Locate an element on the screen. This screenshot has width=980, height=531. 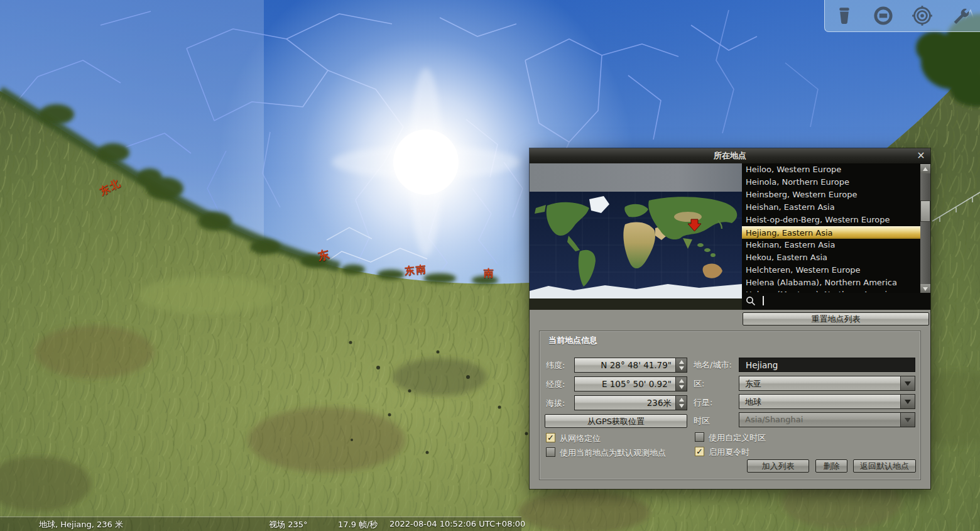
close-icon: ✕ is located at coordinates (921, 156).